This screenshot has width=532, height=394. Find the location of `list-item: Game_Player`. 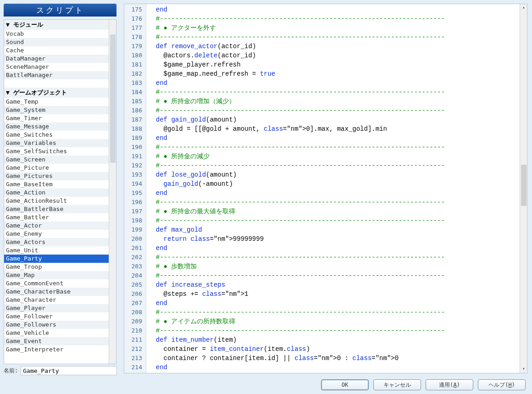

list-item: Game_Player is located at coordinates (56, 308).